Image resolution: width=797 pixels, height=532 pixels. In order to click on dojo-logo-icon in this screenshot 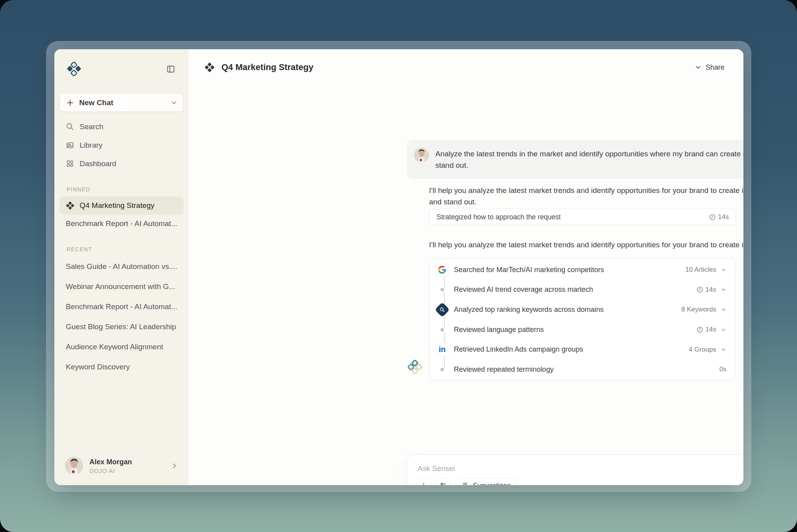, I will do `click(74, 69)`.